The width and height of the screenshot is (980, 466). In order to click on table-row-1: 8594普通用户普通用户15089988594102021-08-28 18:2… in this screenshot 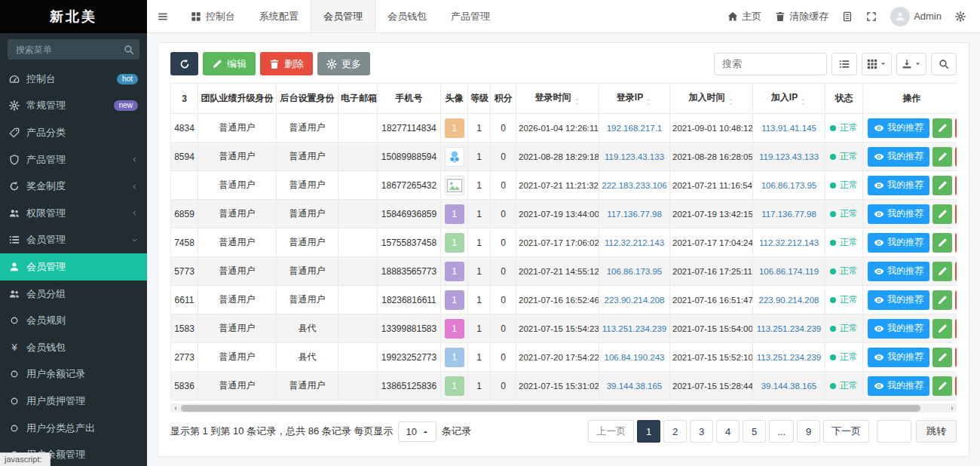, I will do `click(564, 157)`.